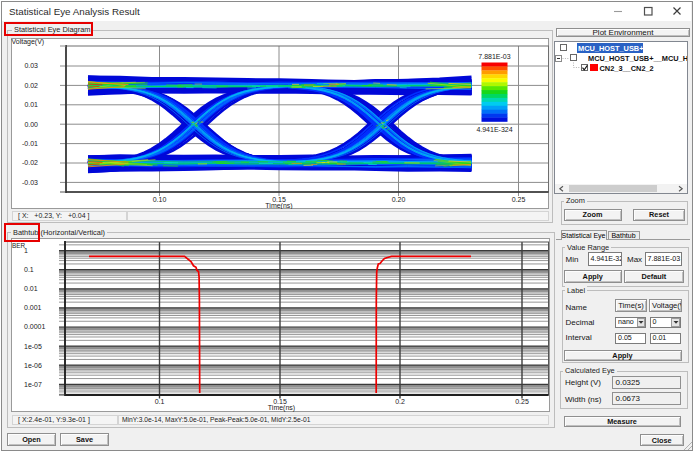 This screenshot has height=454, width=695. I want to click on svg-text: Voltage(V), so click(28, 42).